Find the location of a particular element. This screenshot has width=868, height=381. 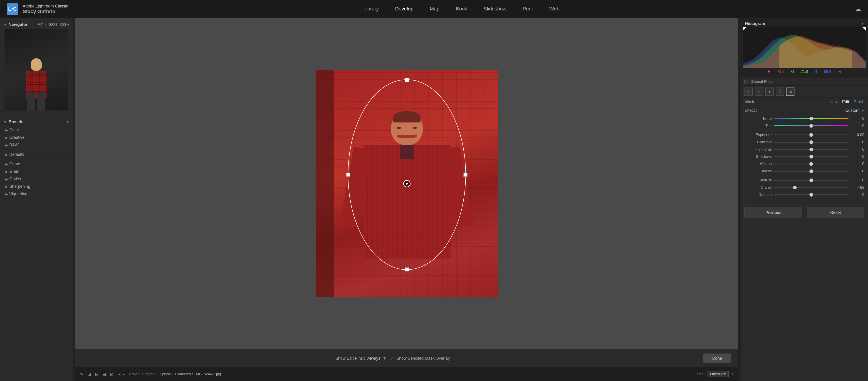

show-mask-overlay: ✓ Show Selected Mask Overlay is located at coordinates (420, 358).